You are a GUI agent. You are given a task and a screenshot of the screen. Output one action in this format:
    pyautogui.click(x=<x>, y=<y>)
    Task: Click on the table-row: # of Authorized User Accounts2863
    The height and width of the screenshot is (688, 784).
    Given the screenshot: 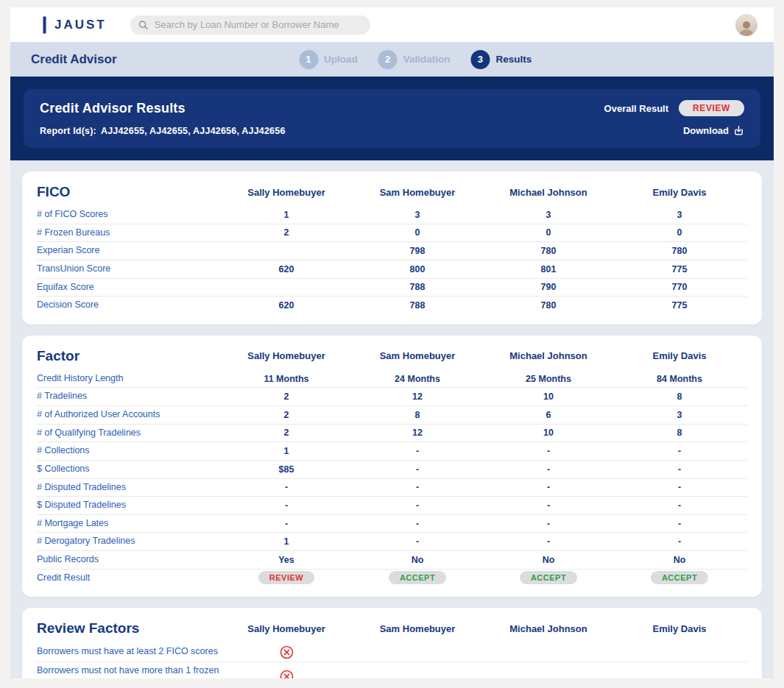 What is the action you would take?
    pyautogui.click(x=392, y=415)
    